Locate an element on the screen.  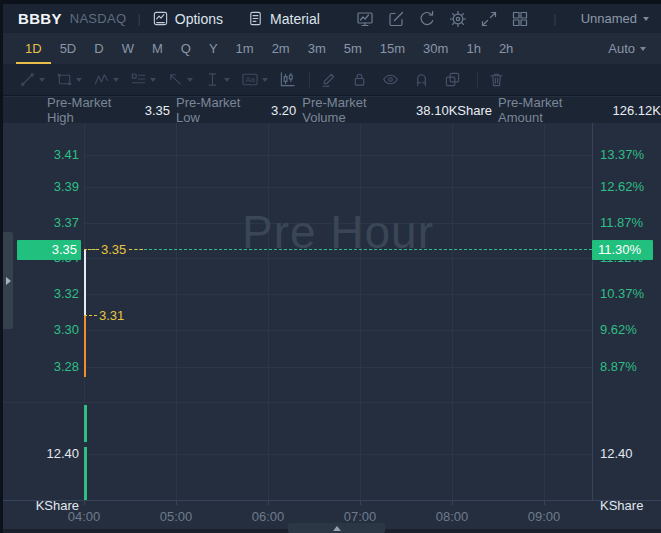
percent-axis-tick-label: 11.87% is located at coordinates (629, 223).